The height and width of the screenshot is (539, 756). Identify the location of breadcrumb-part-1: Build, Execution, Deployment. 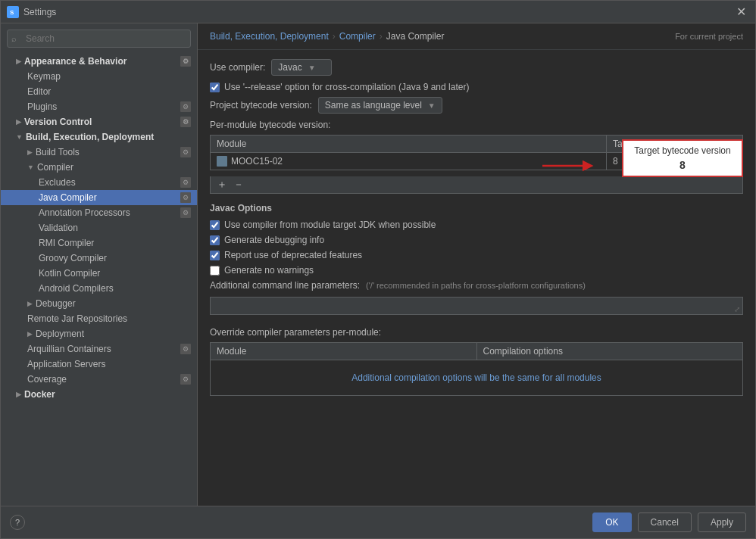
(270, 36).